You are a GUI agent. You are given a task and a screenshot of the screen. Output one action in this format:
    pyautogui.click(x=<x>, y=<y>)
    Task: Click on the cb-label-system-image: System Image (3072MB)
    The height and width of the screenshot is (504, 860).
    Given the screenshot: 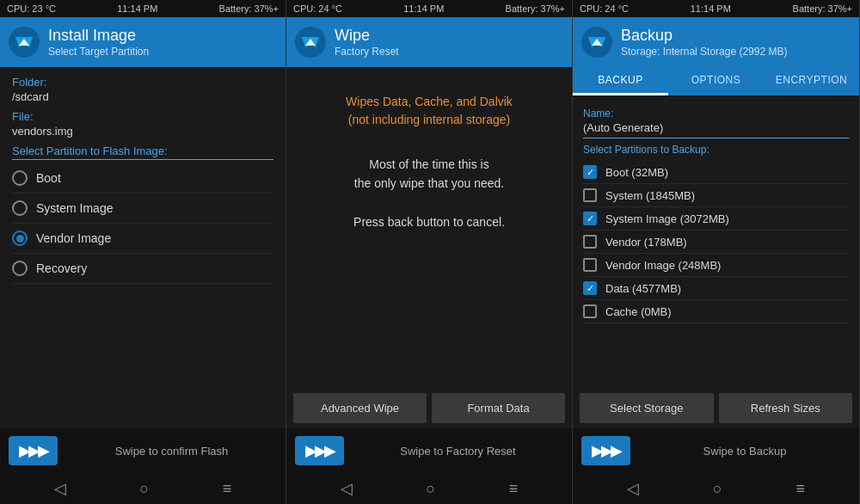 What is the action you would take?
    pyautogui.click(x=667, y=218)
    